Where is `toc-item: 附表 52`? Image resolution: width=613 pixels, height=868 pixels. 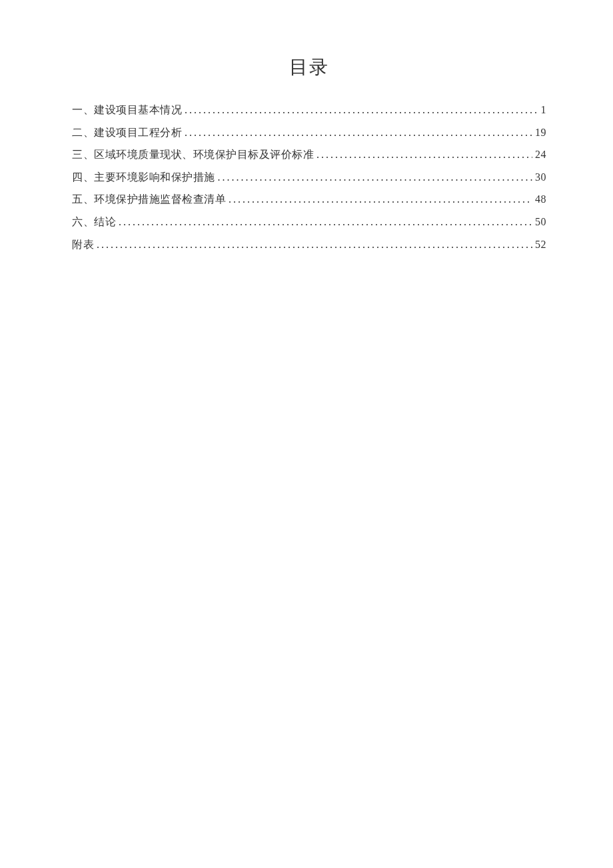 toc-item: 附表 52 is located at coordinates (309, 245).